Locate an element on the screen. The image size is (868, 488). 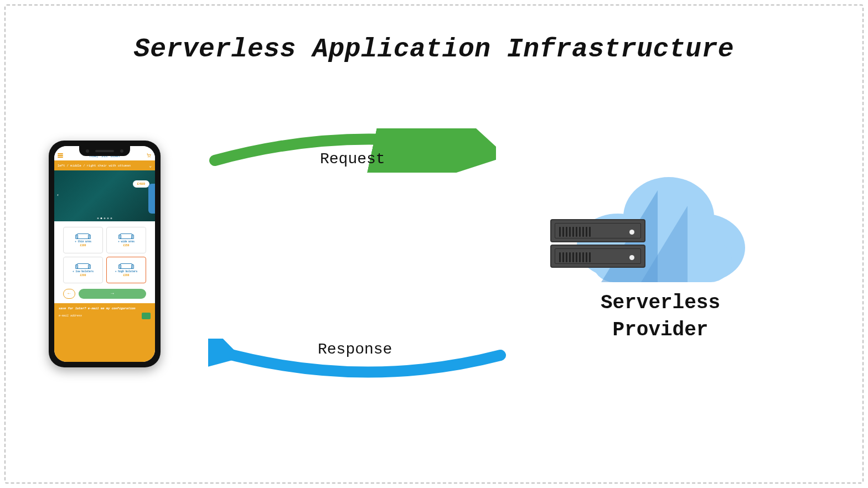
option-card: + low bolsters £200 is located at coordinates (83, 270).